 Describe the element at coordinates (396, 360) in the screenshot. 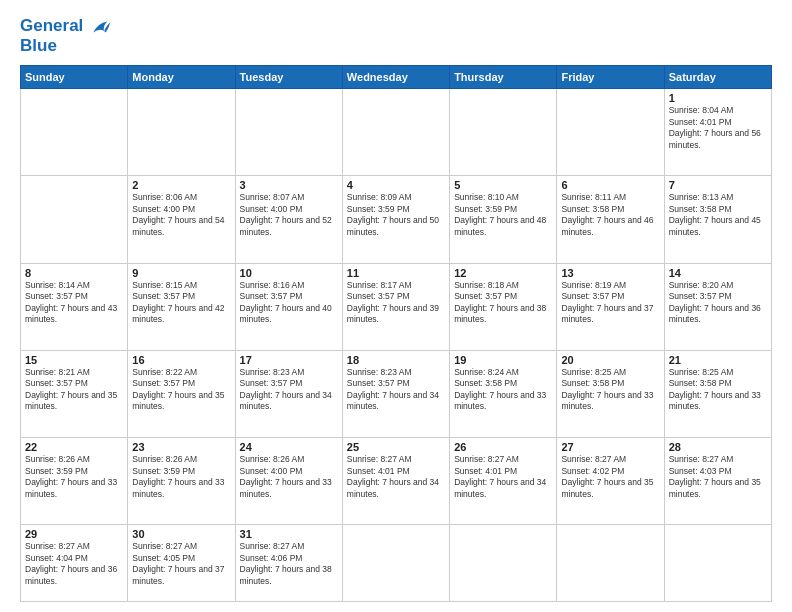

I see `day-number: 18` at that location.